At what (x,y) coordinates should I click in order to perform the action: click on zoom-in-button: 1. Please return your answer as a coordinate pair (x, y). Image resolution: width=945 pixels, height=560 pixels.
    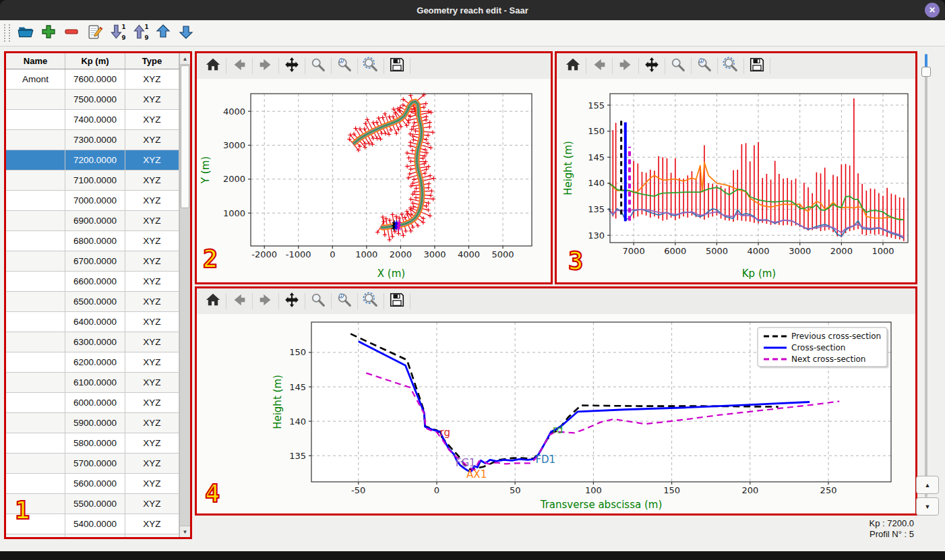
    Looking at the image, I should click on (344, 301).